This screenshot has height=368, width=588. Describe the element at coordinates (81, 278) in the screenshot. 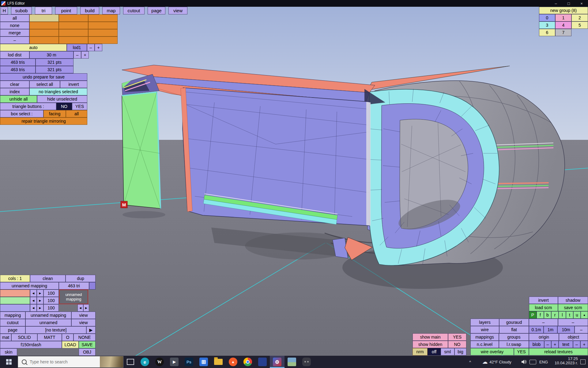

I see `dup-button: dup` at that location.